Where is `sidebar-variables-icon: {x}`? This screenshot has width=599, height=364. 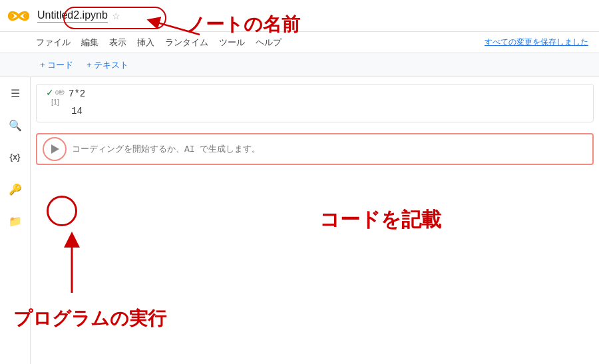 sidebar-variables-icon: {x} is located at coordinates (15, 157).